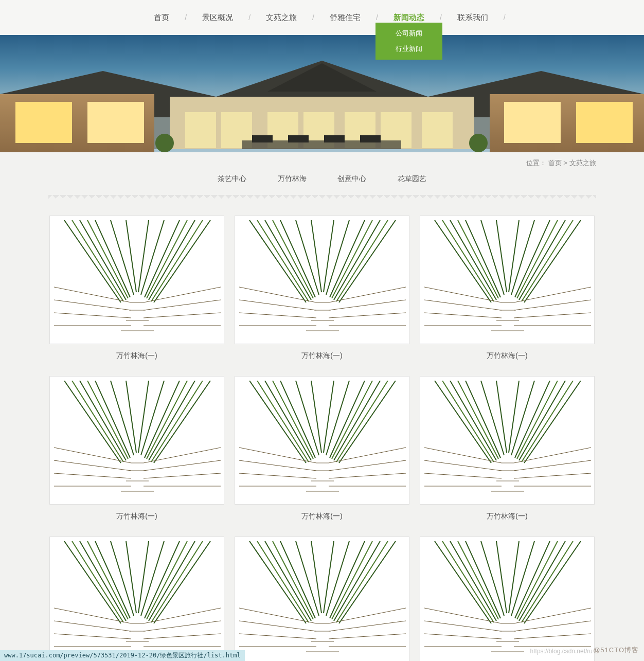 This screenshot has height=661, width=644. I want to click on divider-zigzag, so click(322, 198).